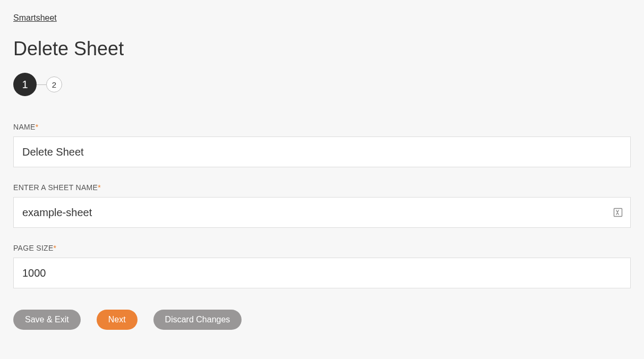  Describe the element at coordinates (41, 85) in the screenshot. I see `stepper-connector` at that location.